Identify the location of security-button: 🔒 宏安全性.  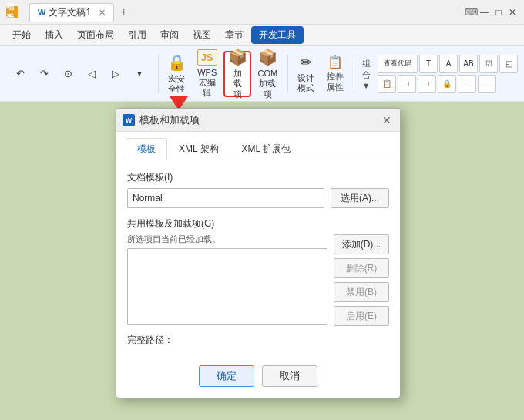
(176, 74).